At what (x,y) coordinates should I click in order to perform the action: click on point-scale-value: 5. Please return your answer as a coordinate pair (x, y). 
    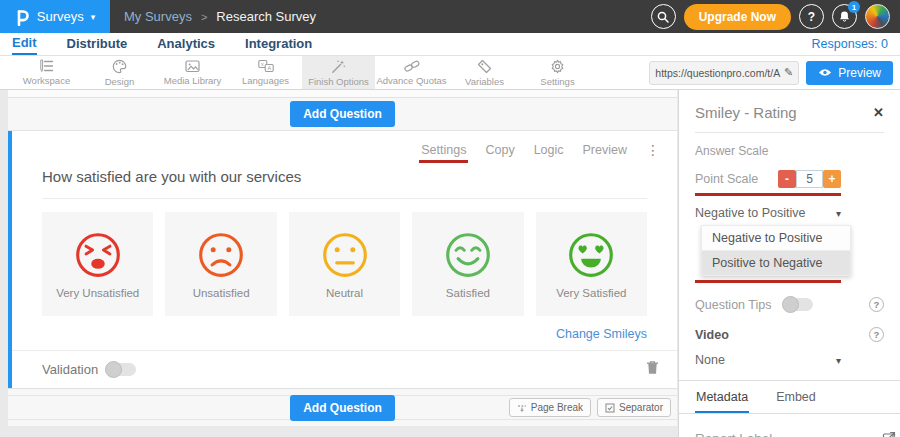
    Looking at the image, I should click on (810, 179).